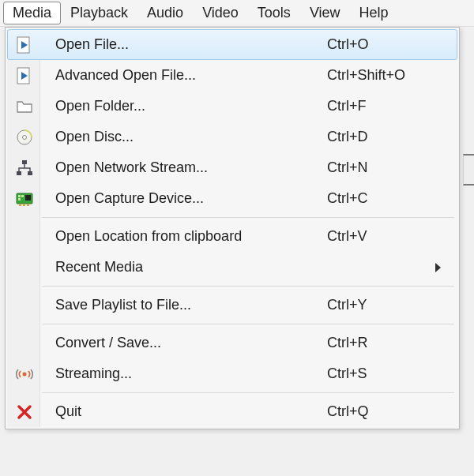  Describe the element at coordinates (386, 237) in the screenshot. I see `menu-item-shortcut: Ctrl+V` at that location.